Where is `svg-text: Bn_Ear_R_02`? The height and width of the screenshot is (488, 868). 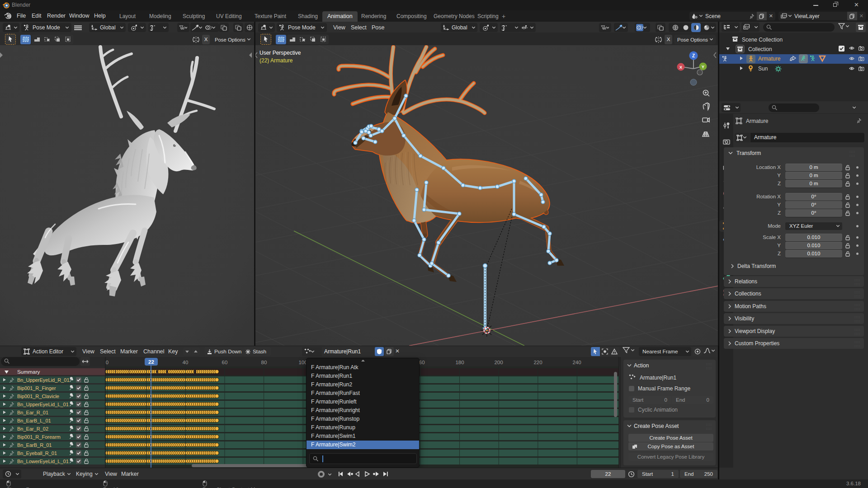 svg-text: Bn_Ear_R_02 is located at coordinates (33, 429).